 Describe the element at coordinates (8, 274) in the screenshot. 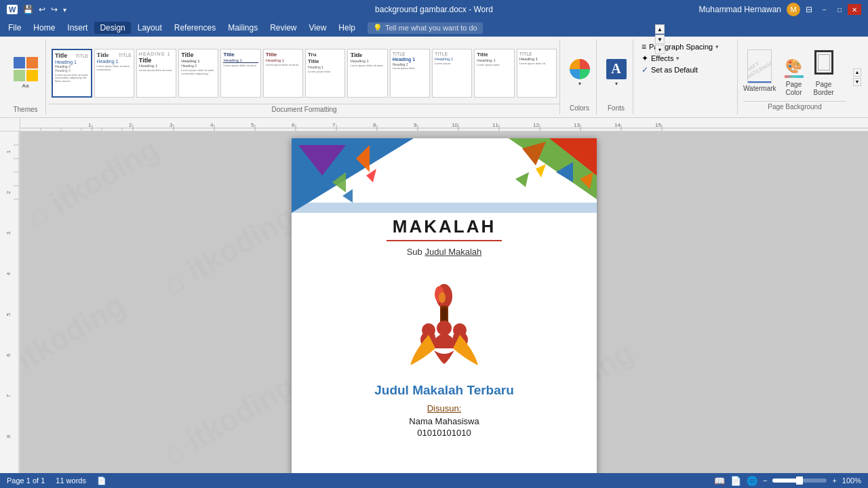

I see `svg-text: 4` at that location.